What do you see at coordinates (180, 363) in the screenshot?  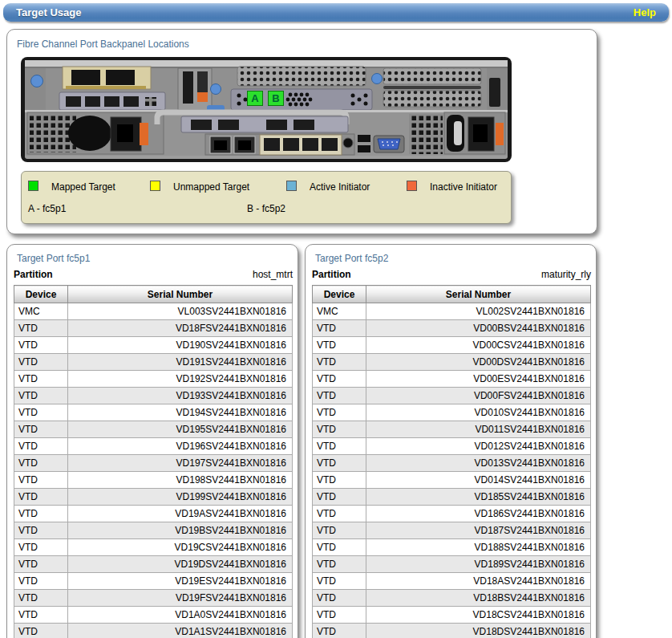 I see `serial-number-cell: VD191SV2441BXN01816` at bounding box center [180, 363].